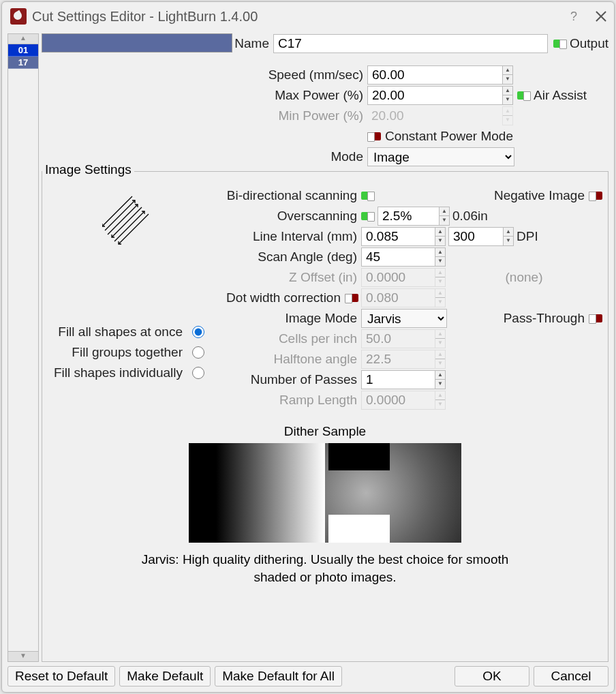 This screenshot has height=694, width=616. What do you see at coordinates (89, 170) in the screenshot?
I see `group-legend: Image Settings` at bounding box center [89, 170].